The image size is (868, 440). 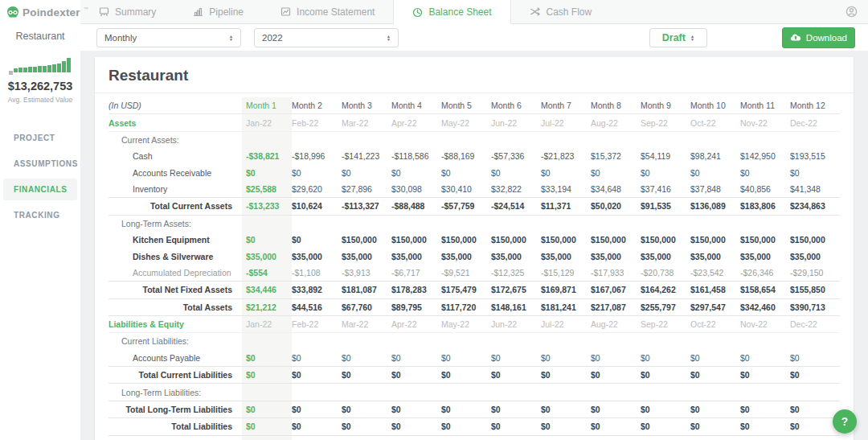 I want to click on cell-value: -$118,586, so click(x=416, y=156).